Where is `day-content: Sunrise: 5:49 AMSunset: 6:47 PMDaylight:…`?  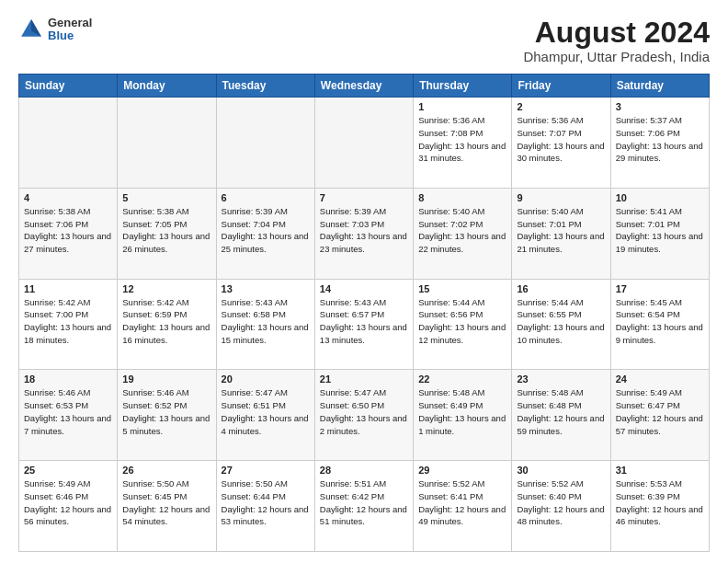 day-content: Sunrise: 5:49 AMSunset: 6:47 PMDaylight:… is located at coordinates (660, 412).